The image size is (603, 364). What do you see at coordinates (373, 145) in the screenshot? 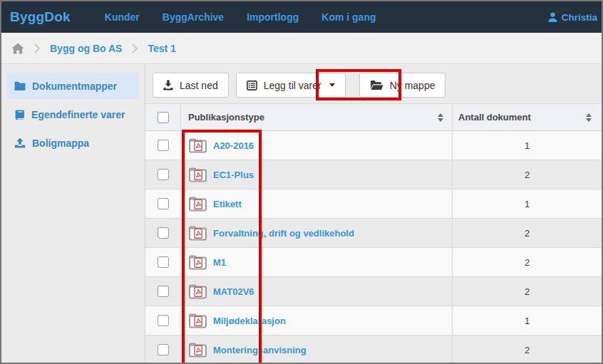
I see `table-row: A20-2016 1` at bounding box center [373, 145].